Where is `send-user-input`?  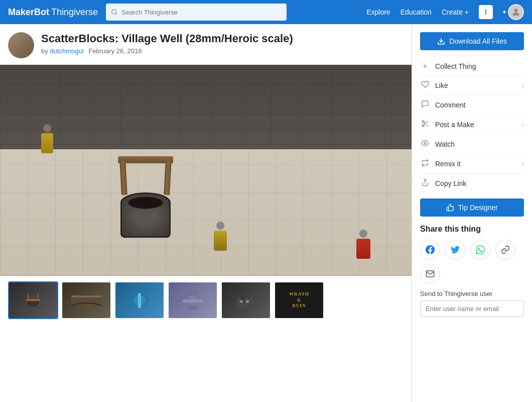
send-user-input is located at coordinates (472, 309).